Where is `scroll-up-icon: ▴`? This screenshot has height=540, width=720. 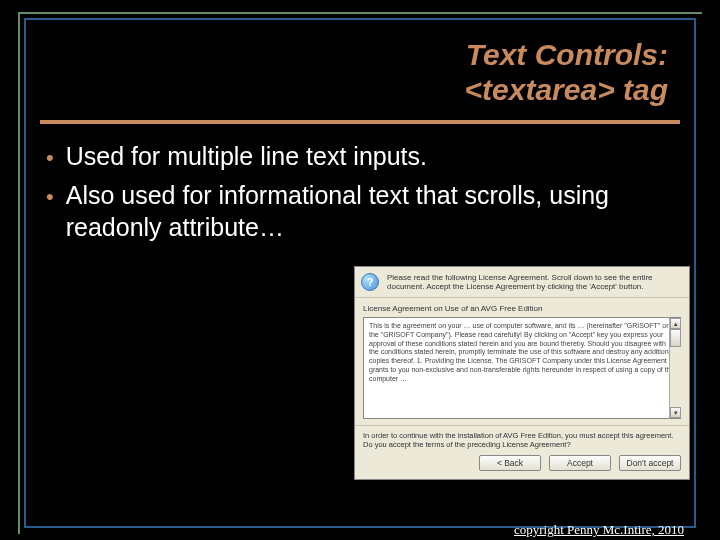
scroll-up-icon: ▴ is located at coordinates (676, 324).